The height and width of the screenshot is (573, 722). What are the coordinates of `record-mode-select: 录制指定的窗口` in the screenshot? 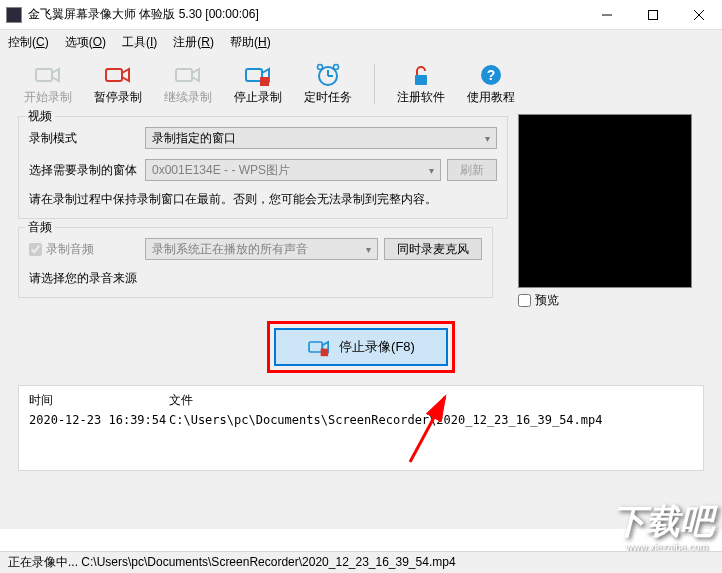 It's located at (321, 138).